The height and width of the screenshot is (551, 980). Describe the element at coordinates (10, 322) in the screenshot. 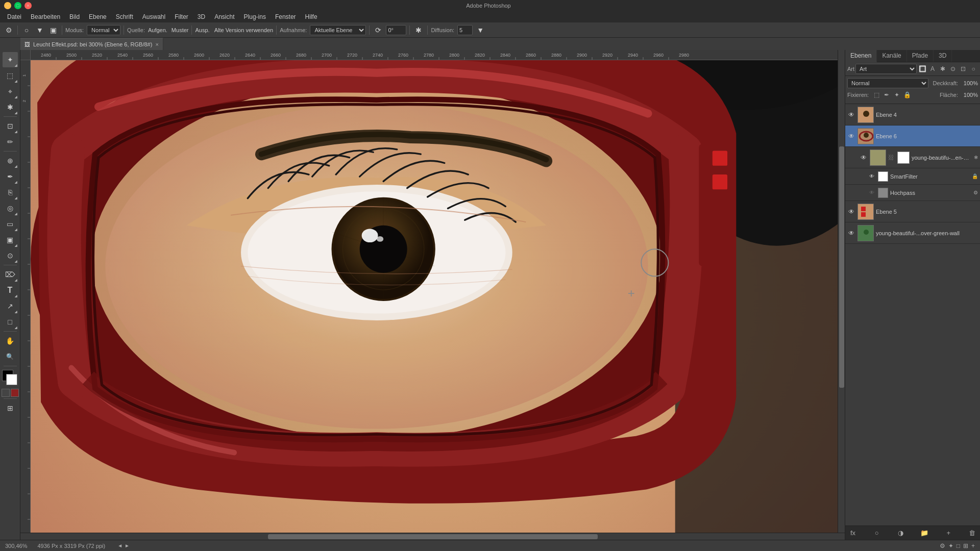

I see `shape-tool-button: □` at that location.